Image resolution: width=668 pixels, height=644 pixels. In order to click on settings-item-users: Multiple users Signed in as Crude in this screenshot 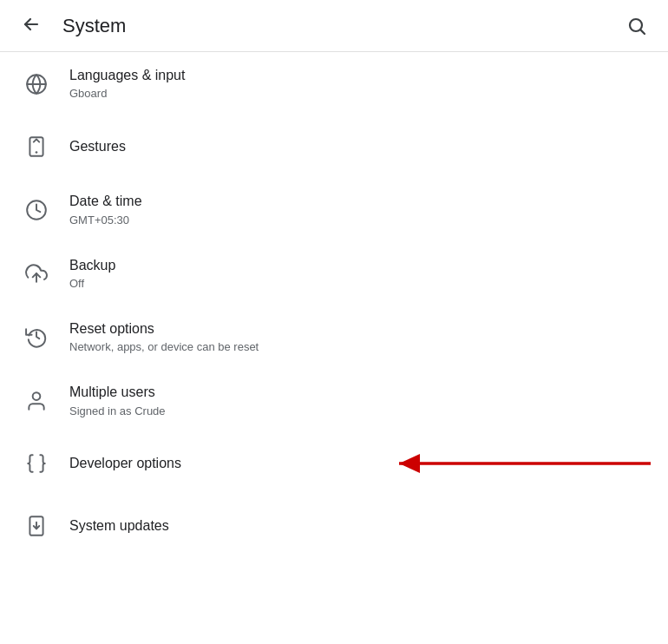, I will do `click(334, 401)`.